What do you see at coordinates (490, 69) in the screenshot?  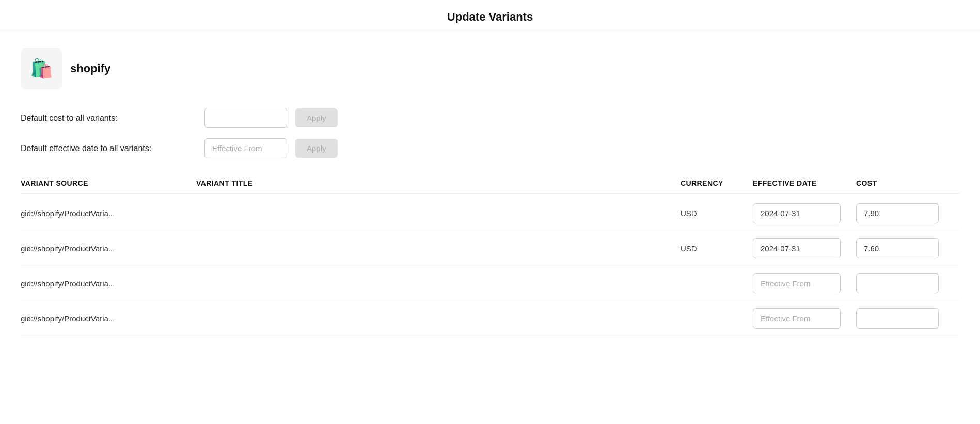 I see `brand-section: 🛍️ shopify` at bounding box center [490, 69].